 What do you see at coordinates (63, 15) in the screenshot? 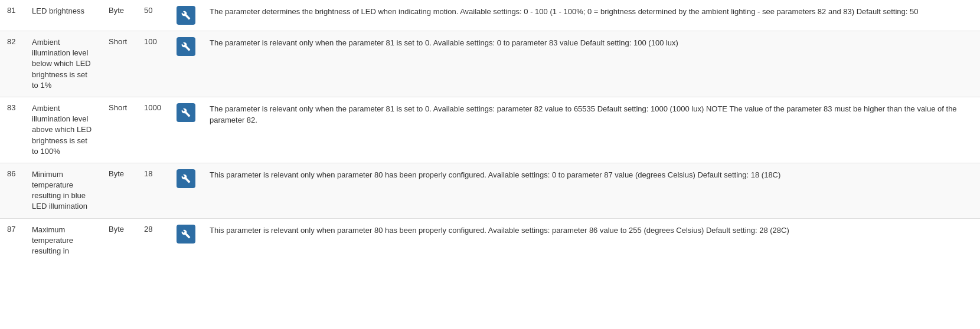
I see `param-name: LED brightness` at bounding box center [63, 15].